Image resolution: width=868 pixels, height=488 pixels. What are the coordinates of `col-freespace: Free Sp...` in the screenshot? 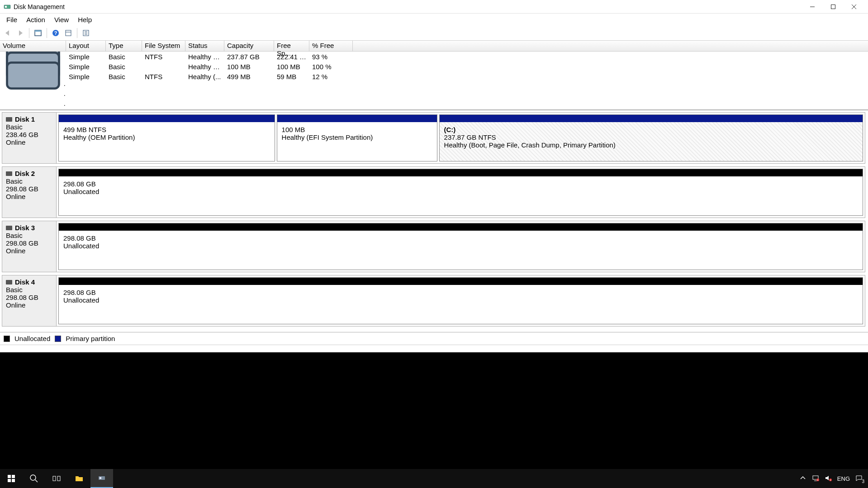 It's located at (292, 46).